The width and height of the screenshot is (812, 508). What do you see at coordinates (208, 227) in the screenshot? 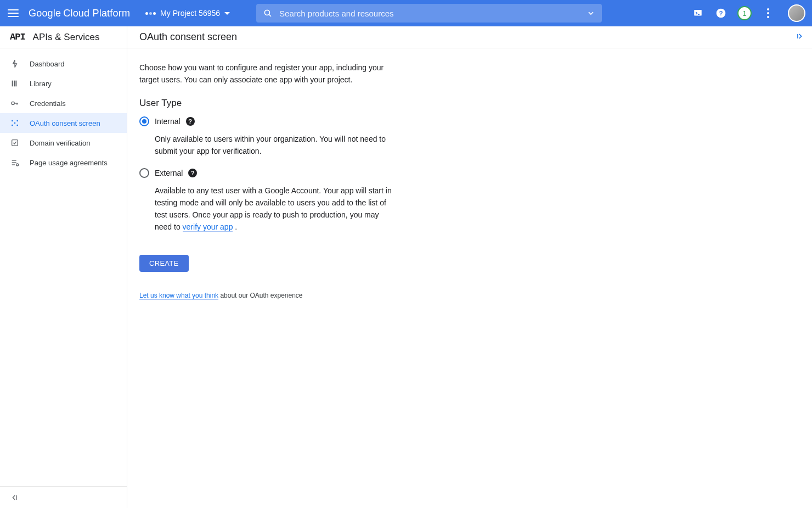
I see `verify-app-link: verify your app` at bounding box center [208, 227].